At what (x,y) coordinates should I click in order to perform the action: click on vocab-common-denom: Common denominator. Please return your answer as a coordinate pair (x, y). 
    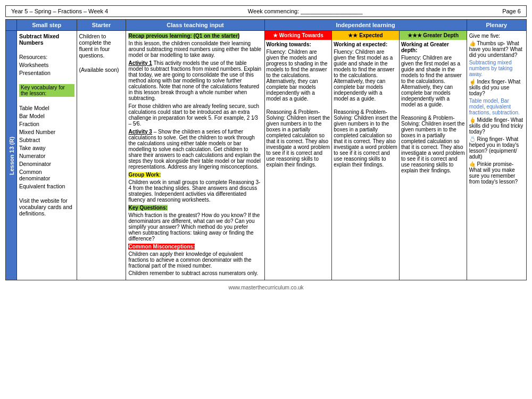
    Looking at the image, I should click on (47, 175).